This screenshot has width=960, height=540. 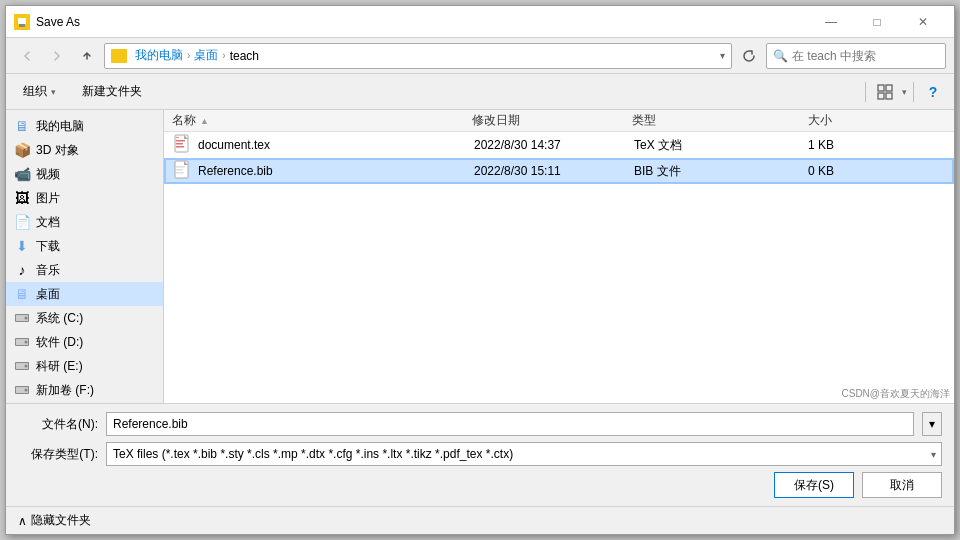 What do you see at coordinates (780, 56) in the screenshot?
I see `search-icon: 🔍` at bounding box center [780, 56].